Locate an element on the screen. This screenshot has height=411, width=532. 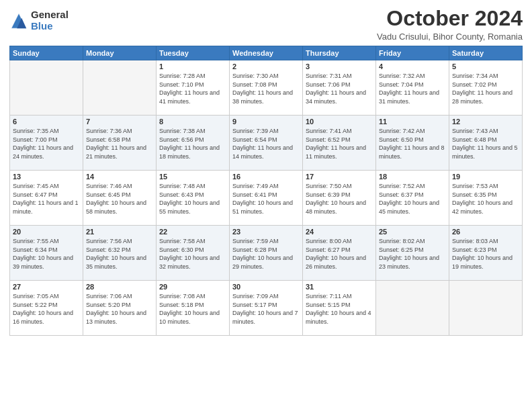
day-detail: Sunrise: 7:58 AMSunset: 6:30 PMDaylight:… is located at coordinates (193, 254).